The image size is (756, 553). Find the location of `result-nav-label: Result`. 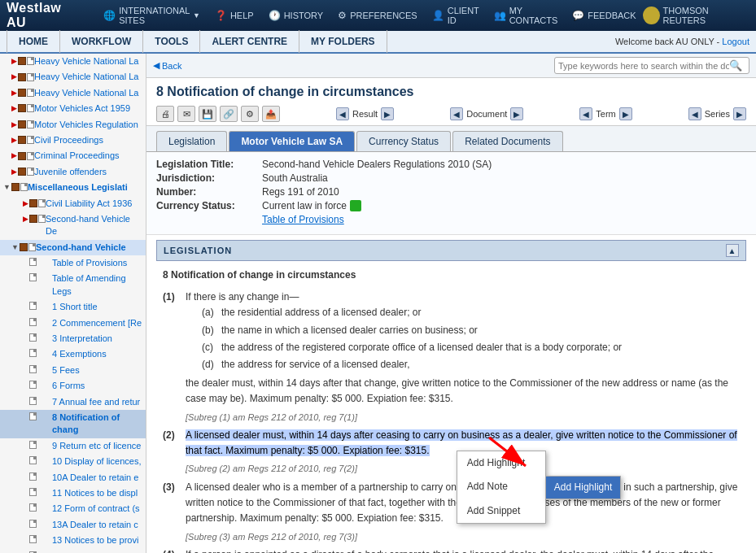

result-nav-label: Result is located at coordinates (365, 114).